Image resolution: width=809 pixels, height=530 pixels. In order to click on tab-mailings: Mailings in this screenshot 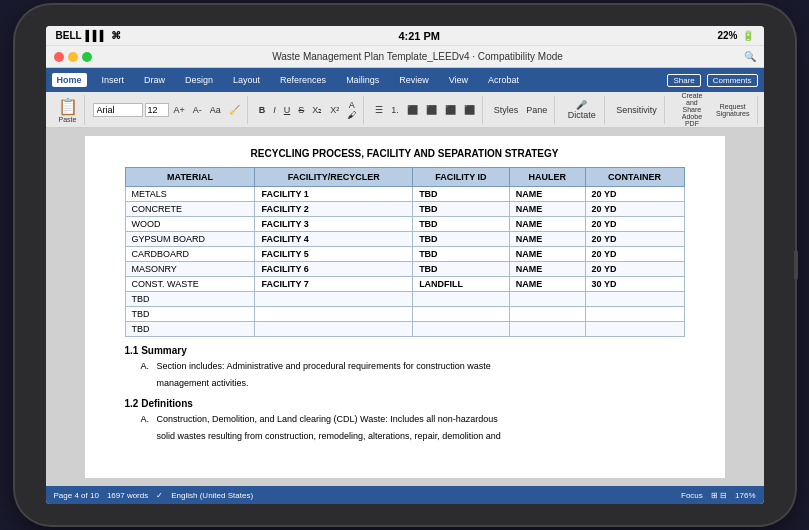, I will do `click(362, 80)`.